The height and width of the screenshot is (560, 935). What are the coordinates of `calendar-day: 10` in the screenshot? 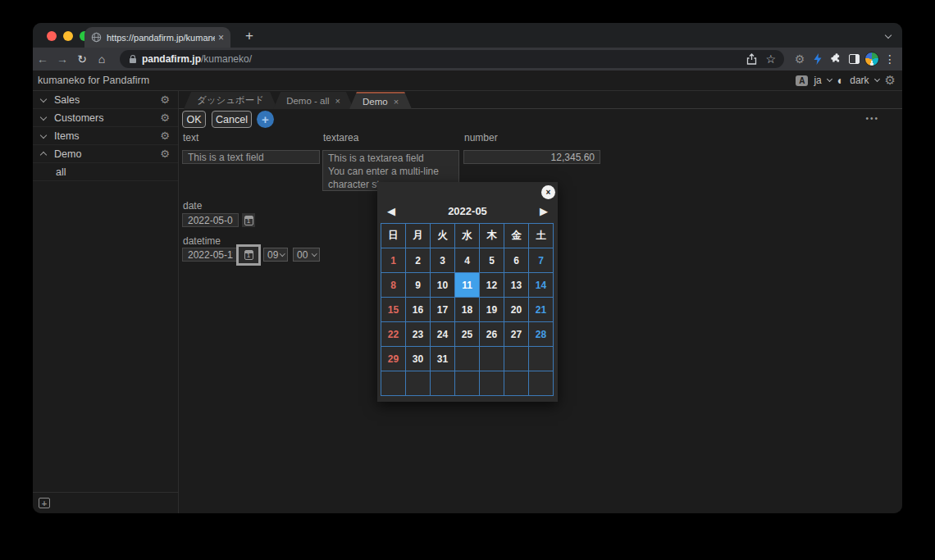 It's located at (443, 285).